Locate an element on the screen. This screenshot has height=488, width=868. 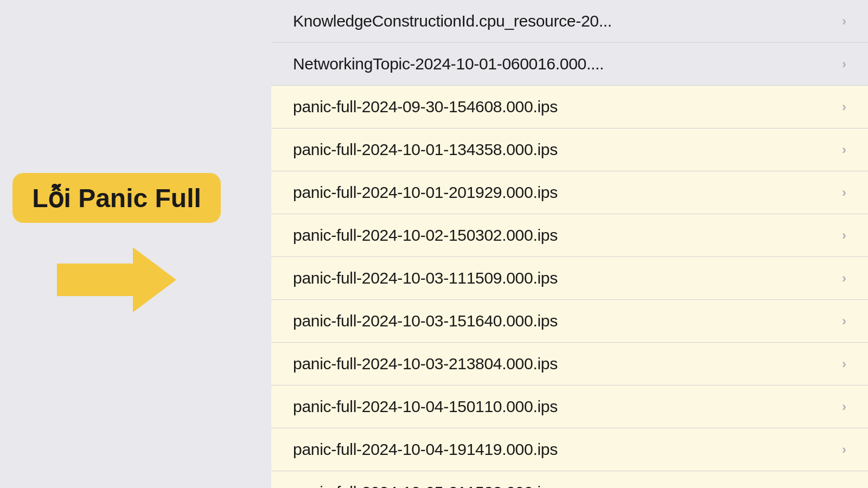
list-item: panic-full-2024-10-05-211532.000.ips› is located at coordinates (570, 479).